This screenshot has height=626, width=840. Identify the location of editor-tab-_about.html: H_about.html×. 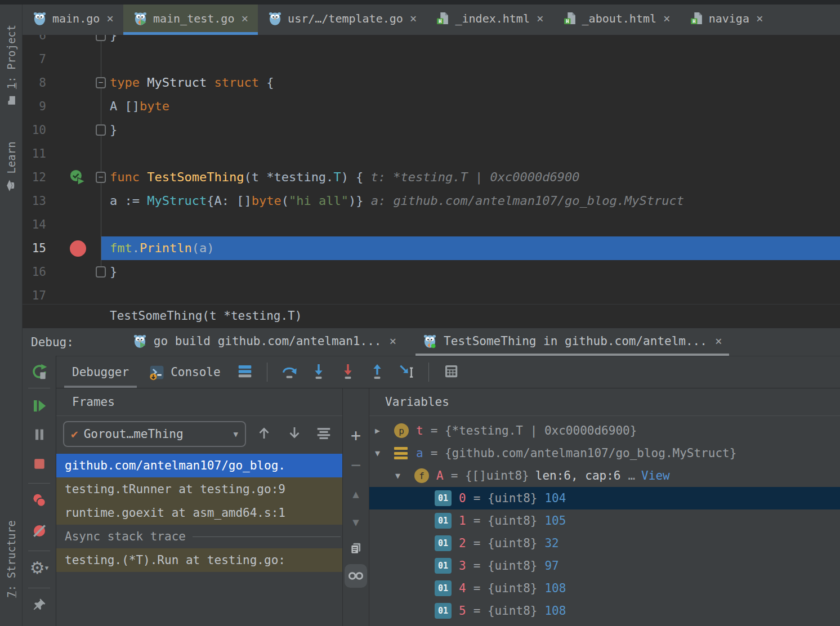
(617, 20).